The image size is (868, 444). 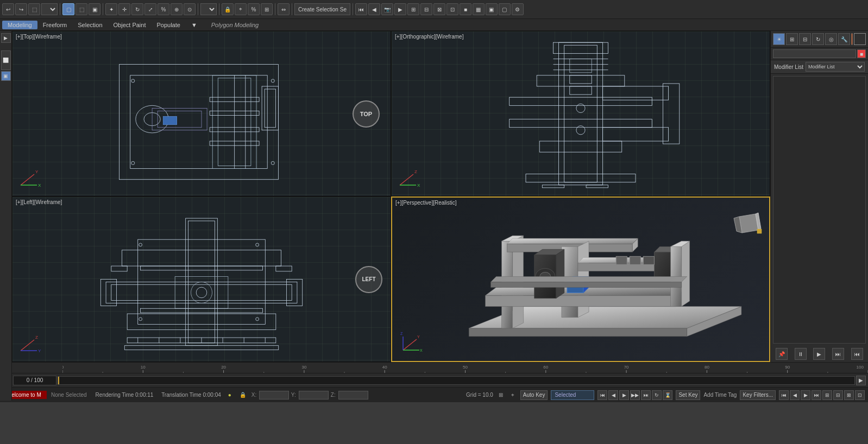 I want to click on snap-btn: 🔒, so click(x=228, y=9).